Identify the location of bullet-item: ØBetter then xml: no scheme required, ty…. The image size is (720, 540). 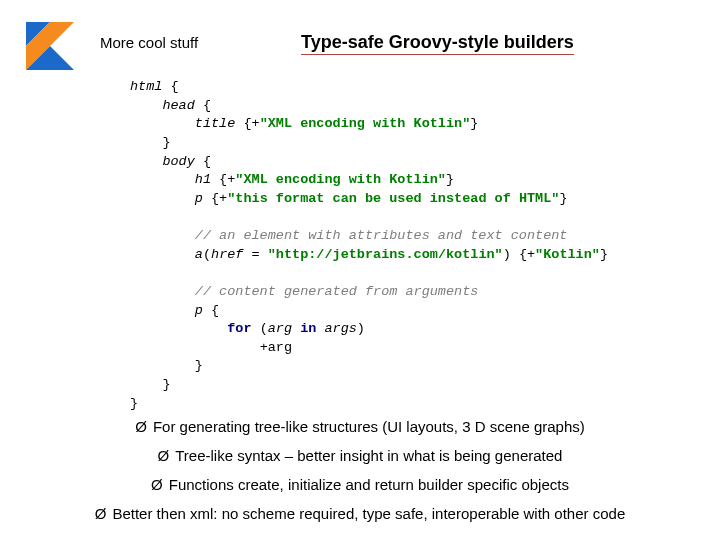
(360, 514).